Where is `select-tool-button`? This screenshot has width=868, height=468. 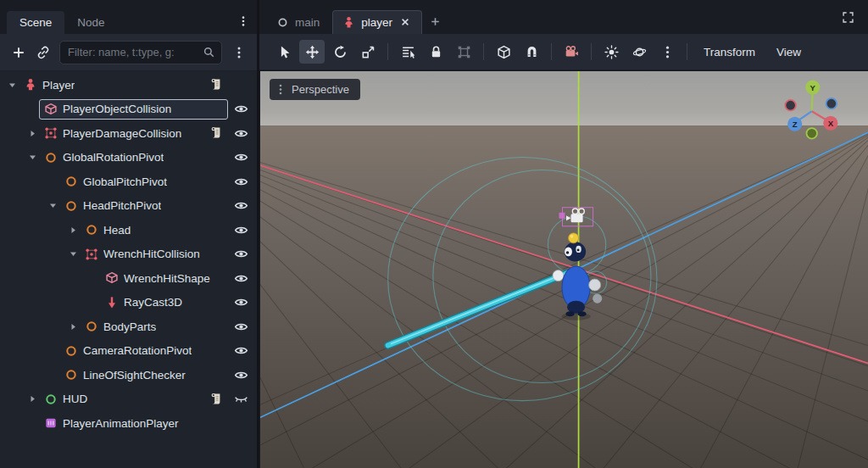
select-tool-button is located at coordinates (284, 52).